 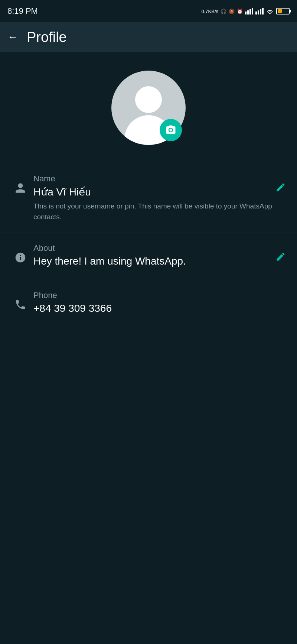 I want to click on alarm-icon: ⏰, so click(x=240, y=11).